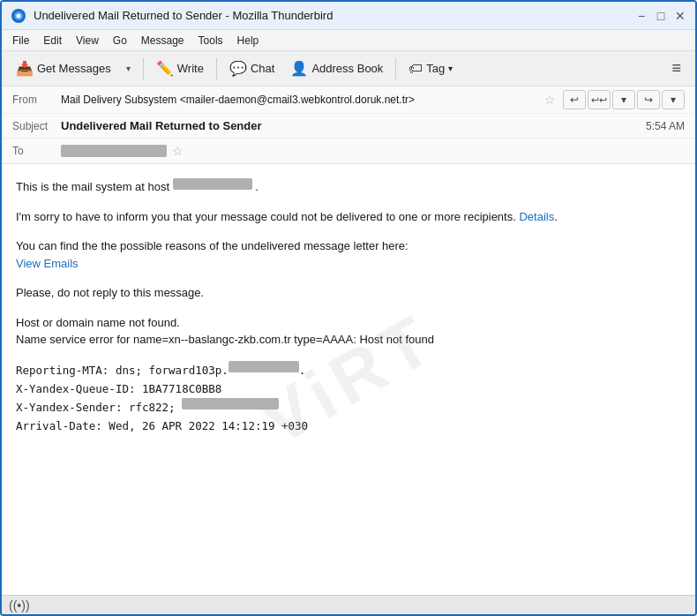 The width and height of the screenshot is (697, 616). What do you see at coordinates (348, 126) in the screenshot?
I see `subject-row: Subject Undelivered Mail Returned to Sen…` at bounding box center [348, 126].